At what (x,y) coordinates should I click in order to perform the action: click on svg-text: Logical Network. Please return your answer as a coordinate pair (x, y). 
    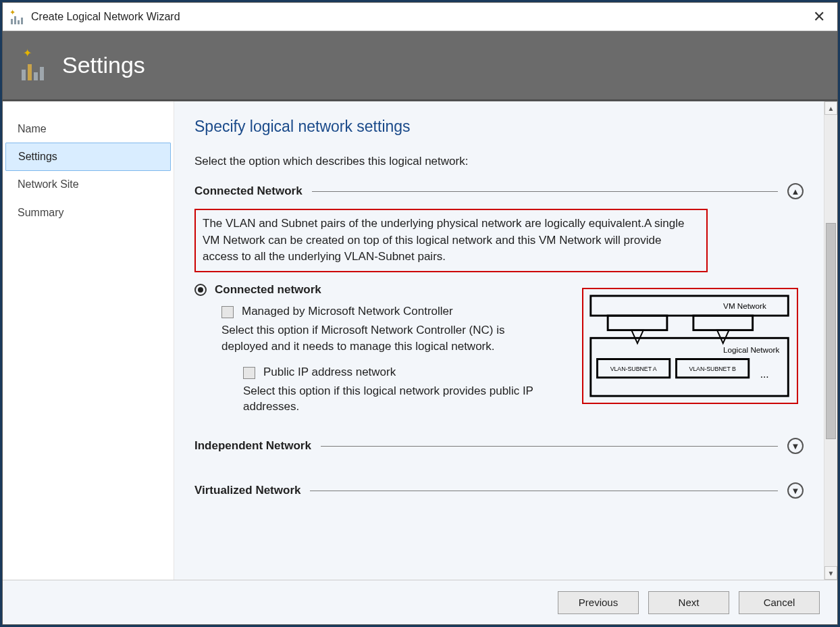
    Looking at the image, I should click on (751, 350).